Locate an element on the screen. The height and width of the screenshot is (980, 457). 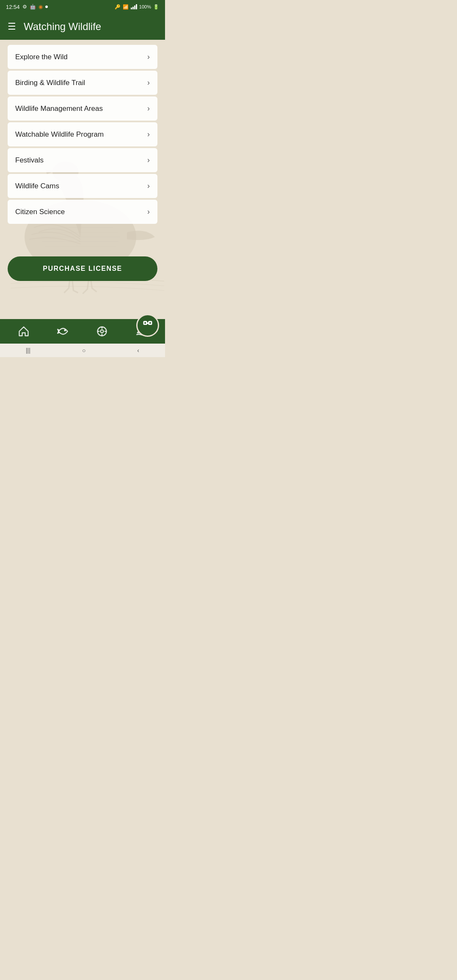
menu-button: ☰ is located at coordinates (12, 27).